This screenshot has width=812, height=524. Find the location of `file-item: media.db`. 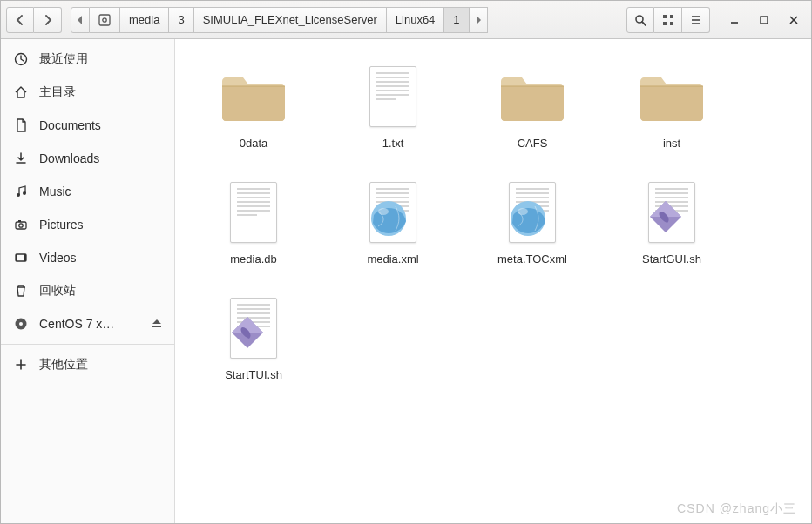

file-item: media.db is located at coordinates (254, 221).